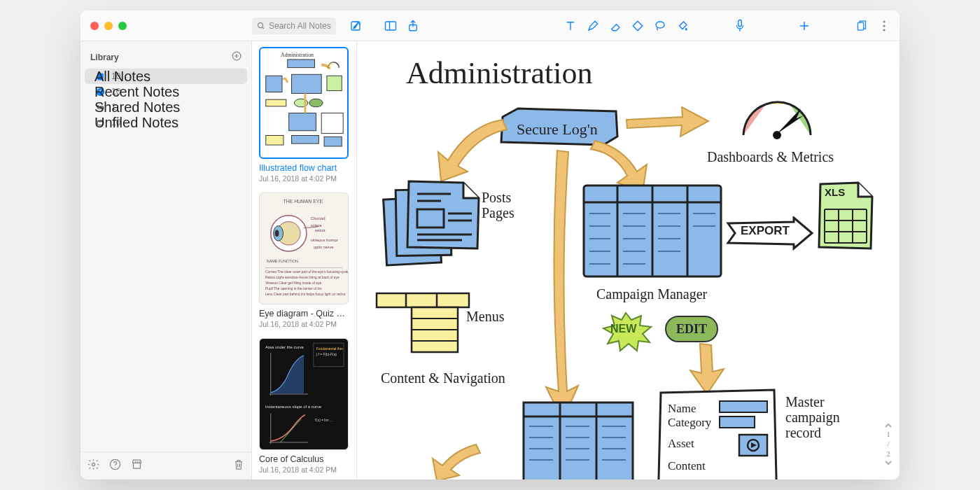  What do you see at coordinates (321, 230) in the screenshot?
I see `svg-text: retina` at bounding box center [321, 230].